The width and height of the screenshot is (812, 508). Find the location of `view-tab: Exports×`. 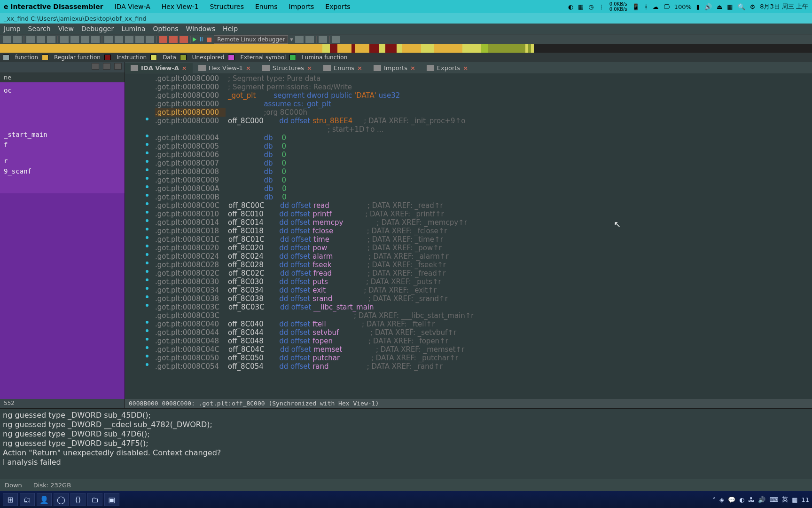

view-tab: Exports× is located at coordinates (447, 68).